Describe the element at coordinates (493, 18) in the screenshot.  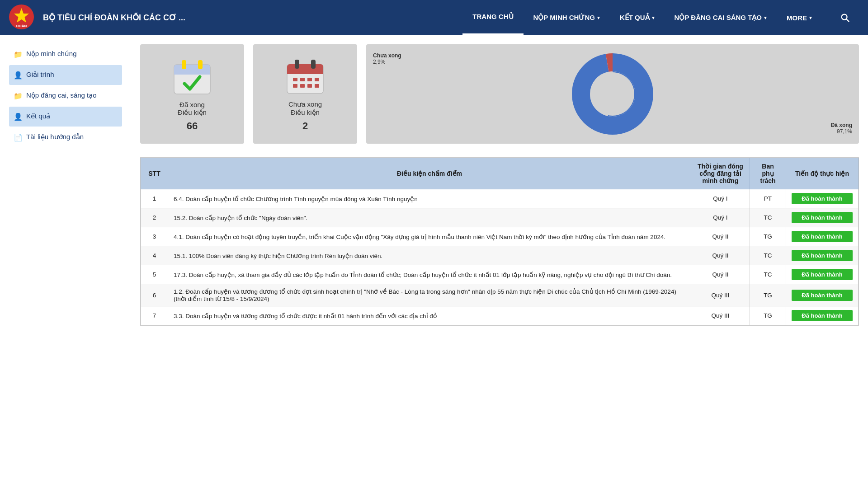
I see `nav-trang-chu: TRANG CHỦ` at that location.